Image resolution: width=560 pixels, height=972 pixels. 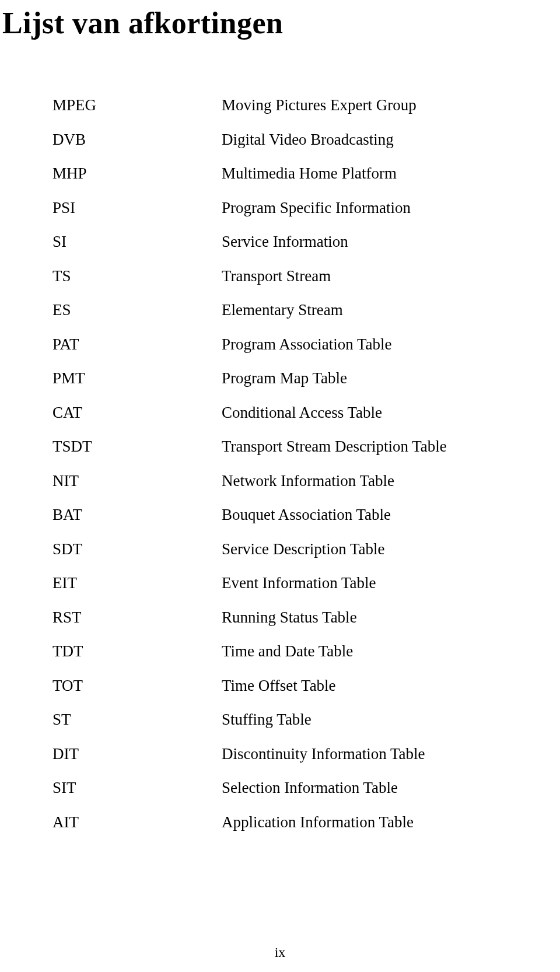 I want to click on description: Time Offset Table, so click(x=279, y=686).